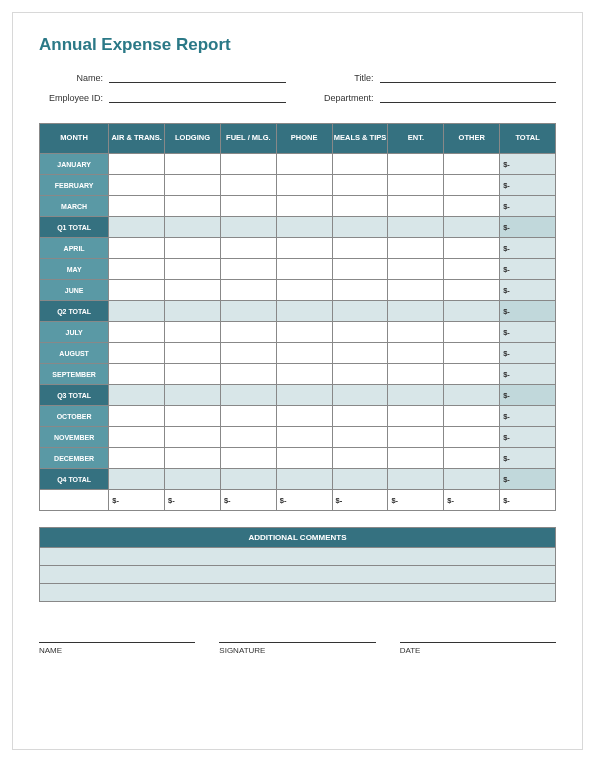 The image size is (595, 762). Describe the element at coordinates (468, 77) in the screenshot. I see `title-input` at that location.